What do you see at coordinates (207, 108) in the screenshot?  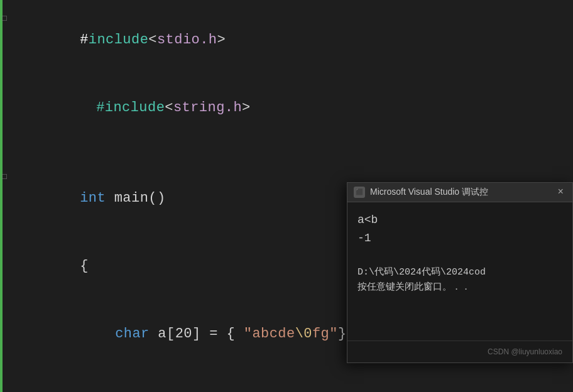 I see `token: string.h` at bounding box center [207, 108].